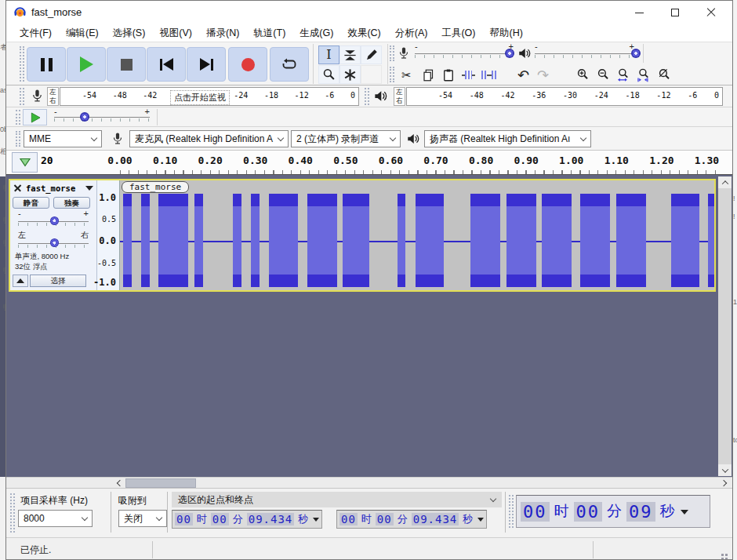 The image size is (737, 560). Describe the element at coordinates (583, 75) in the screenshot. I see `zoom-in-button` at that location.